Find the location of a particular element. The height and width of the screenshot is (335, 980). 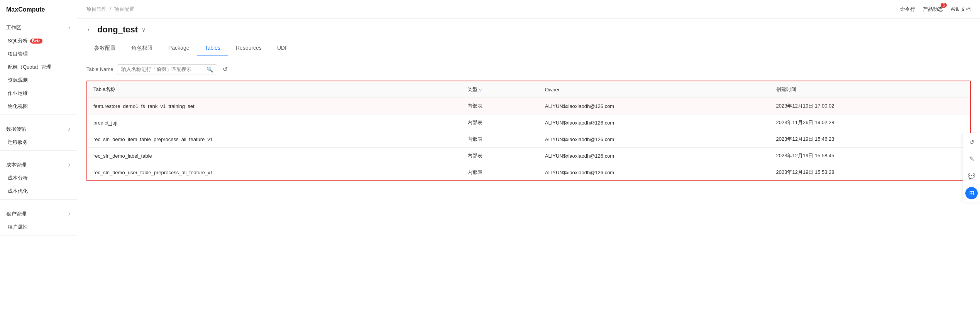

cell-created: 2023年11月26日 19:02:28 is located at coordinates (870, 123).